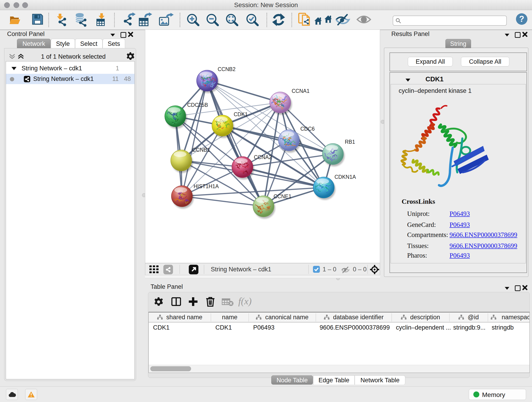 The image size is (532, 402). What do you see at coordinates (350, 142) in the screenshot?
I see `svg-text: RB1` at bounding box center [350, 142].